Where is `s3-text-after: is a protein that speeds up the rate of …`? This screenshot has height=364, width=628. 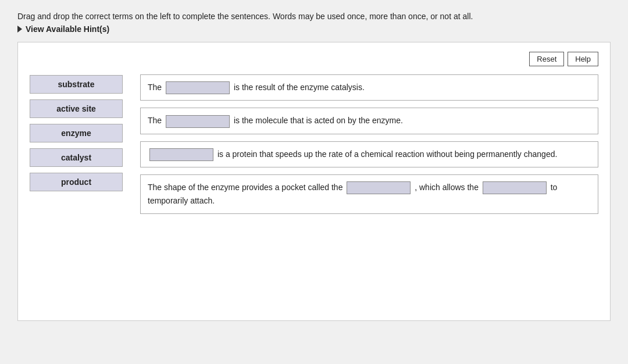
s3-text-after: is a protein that speeds up the rate of … is located at coordinates (387, 154).